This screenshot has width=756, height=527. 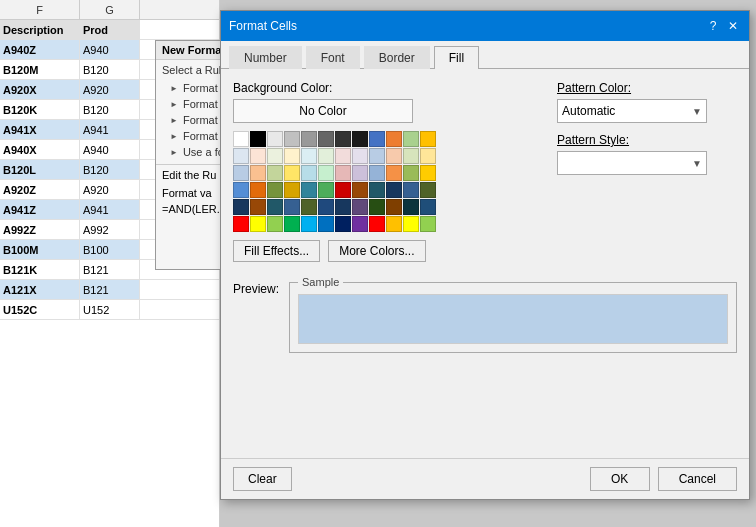 I want to click on tab-font: Font, so click(x=333, y=58).